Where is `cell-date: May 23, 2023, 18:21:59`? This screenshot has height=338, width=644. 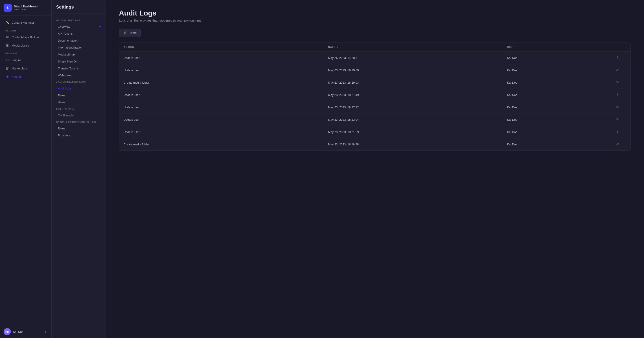
cell-date: May 23, 2023, 18:21:59 is located at coordinates (413, 132).